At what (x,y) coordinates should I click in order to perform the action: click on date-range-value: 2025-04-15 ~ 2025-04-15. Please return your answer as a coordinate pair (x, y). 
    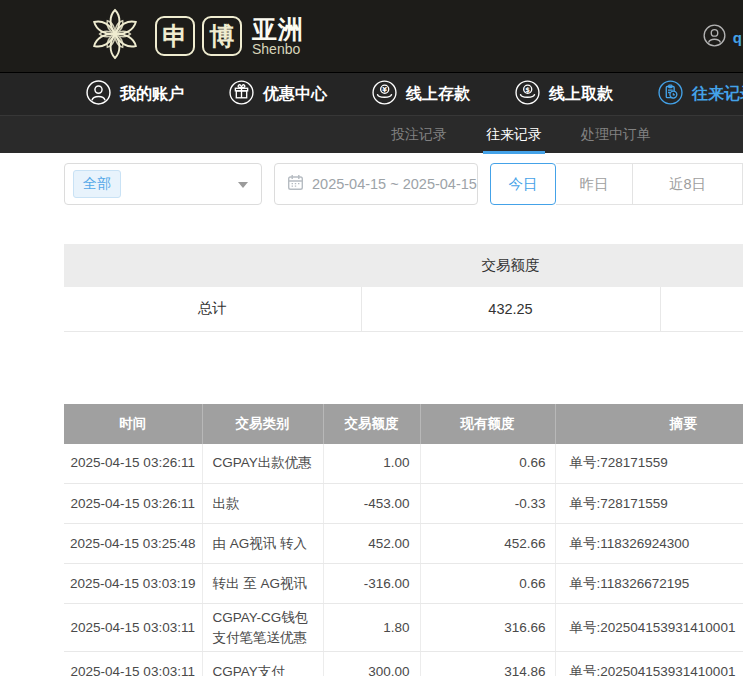
    Looking at the image, I should click on (394, 184).